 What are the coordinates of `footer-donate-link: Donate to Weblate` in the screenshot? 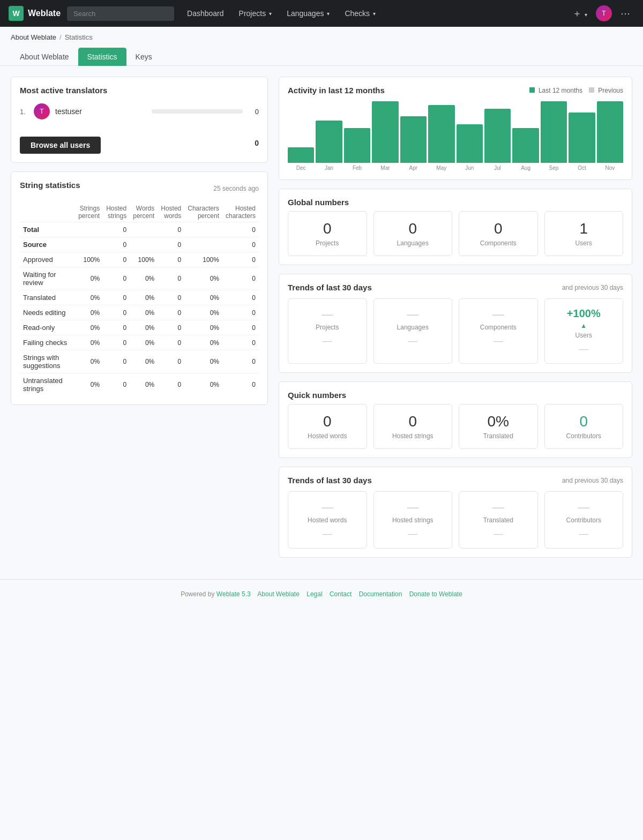 It's located at (436, 594).